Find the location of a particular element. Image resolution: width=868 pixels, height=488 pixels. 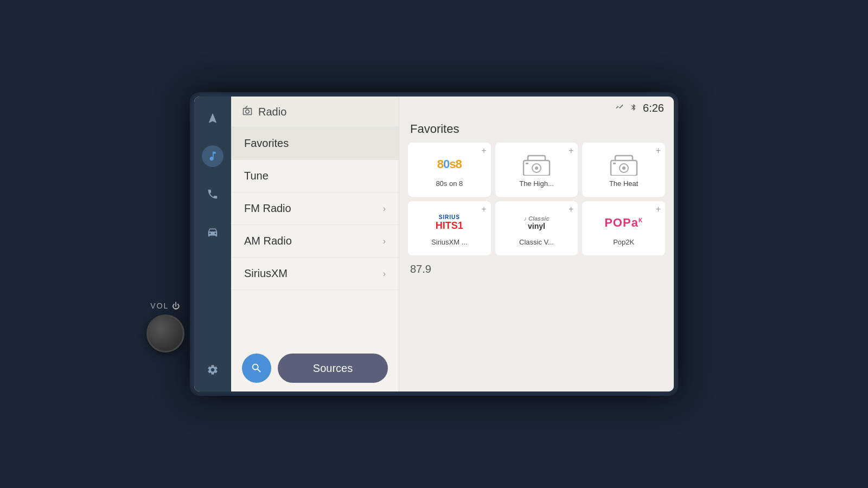

am-radio-label: AM Radio is located at coordinates (268, 241).